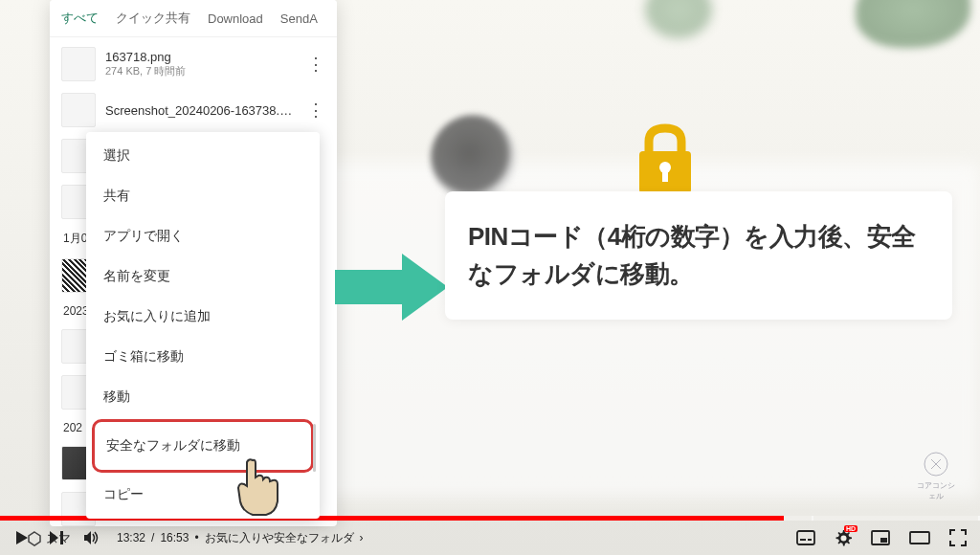 The image size is (980, 555). What do you see at coordinates (203, 236) in the screenshot?
I see `menu-open-with: アプリで開く` at bounding box center [203, 236].